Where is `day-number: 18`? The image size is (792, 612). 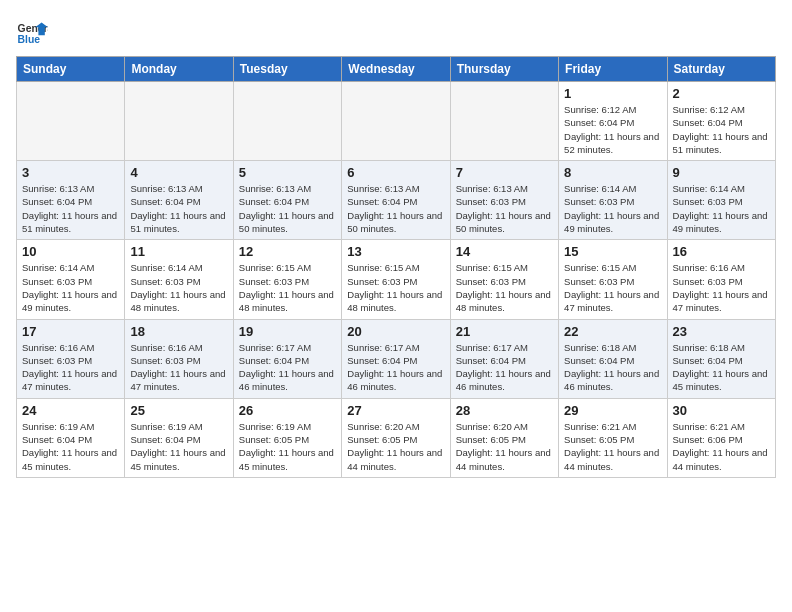
day-number: 18 is located at coordinates (178, 332).